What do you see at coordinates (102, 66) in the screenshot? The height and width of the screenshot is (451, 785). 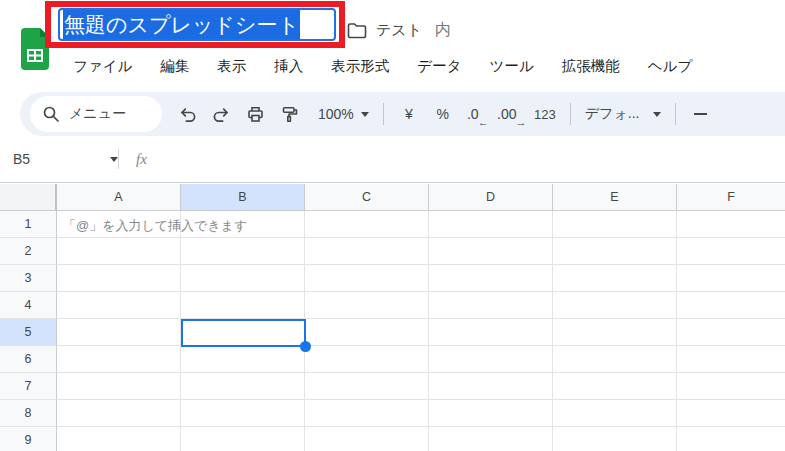 I see `menu-item: ファイル` at bounding box center [102, 66].